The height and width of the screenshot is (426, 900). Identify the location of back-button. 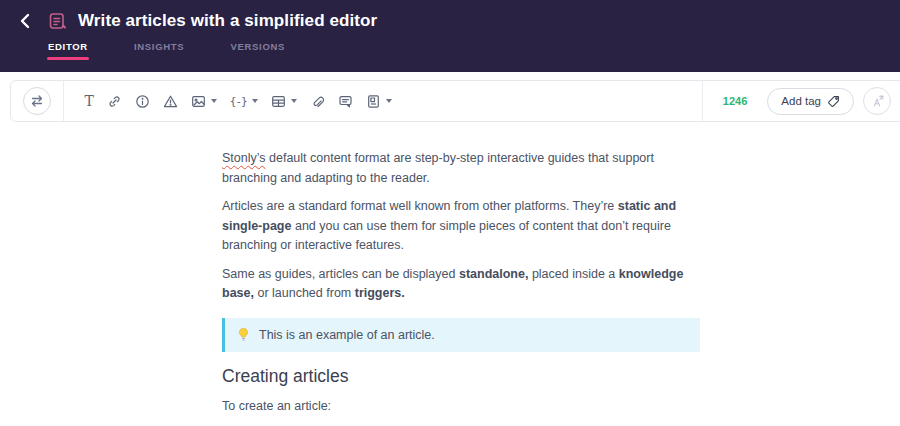
(25, 21).